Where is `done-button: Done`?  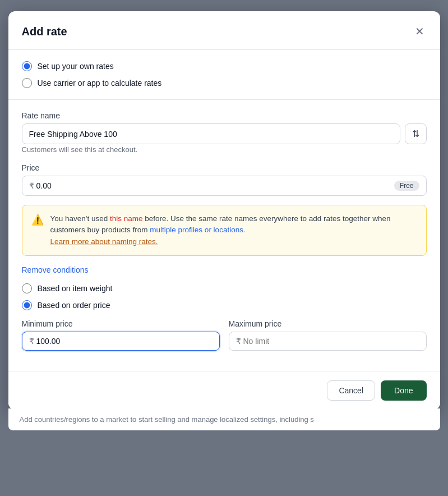
done-button: Done is located at coordinates (404, 391).